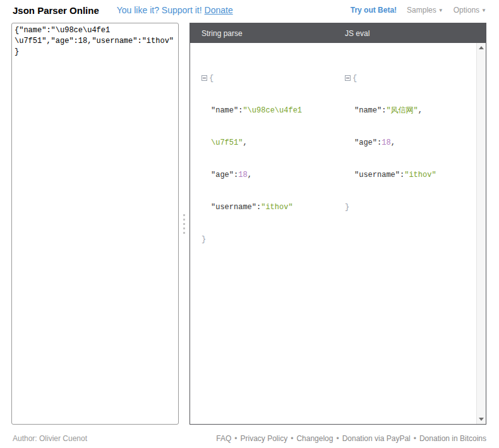 This screenshot has height=448, width=499. Describe the element at coordinates (184, 224) in the screenshot. I see `grip-dots-icon` at that location.